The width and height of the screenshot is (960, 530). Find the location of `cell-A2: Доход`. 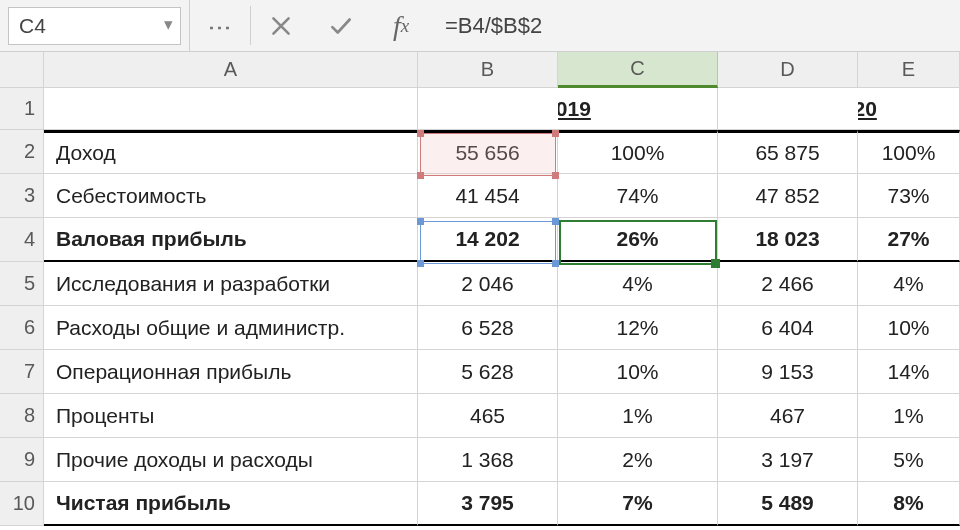

cell-A2: Доход is located at coordinates (231, 152).